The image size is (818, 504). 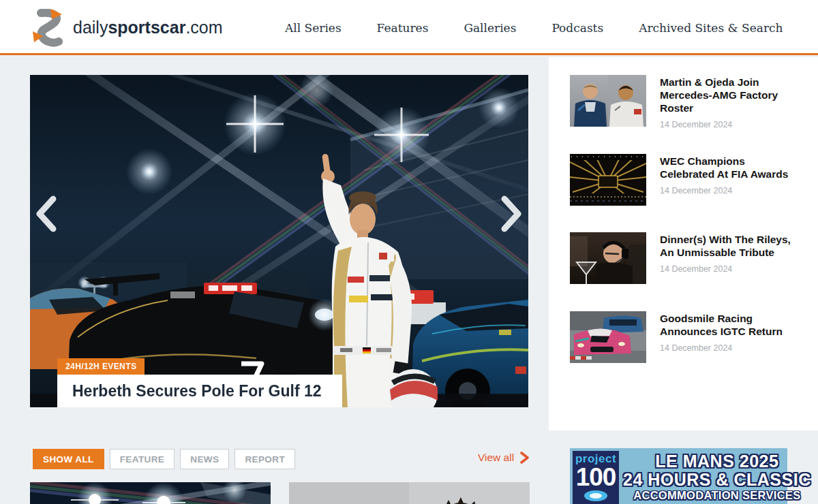 I want to click on brand-part-com: .com, so click(x=204, y=27).